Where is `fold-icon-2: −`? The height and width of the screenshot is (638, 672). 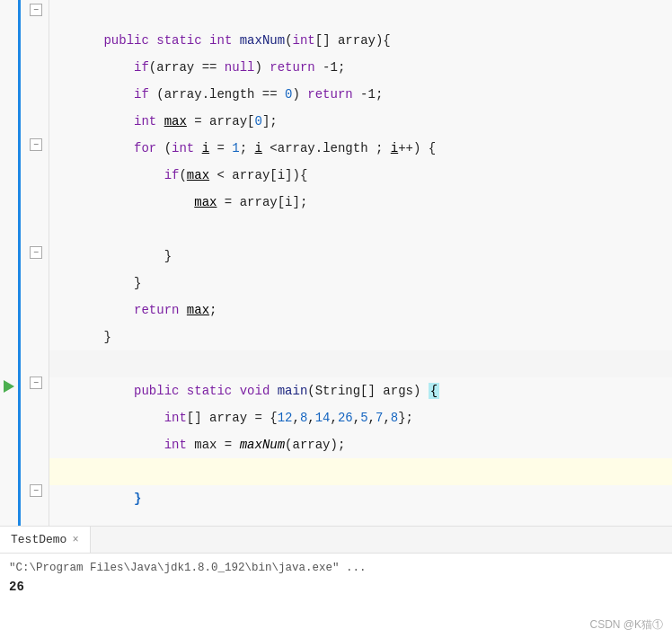
fold-icon-2: − is located at coordinates (36, 145).